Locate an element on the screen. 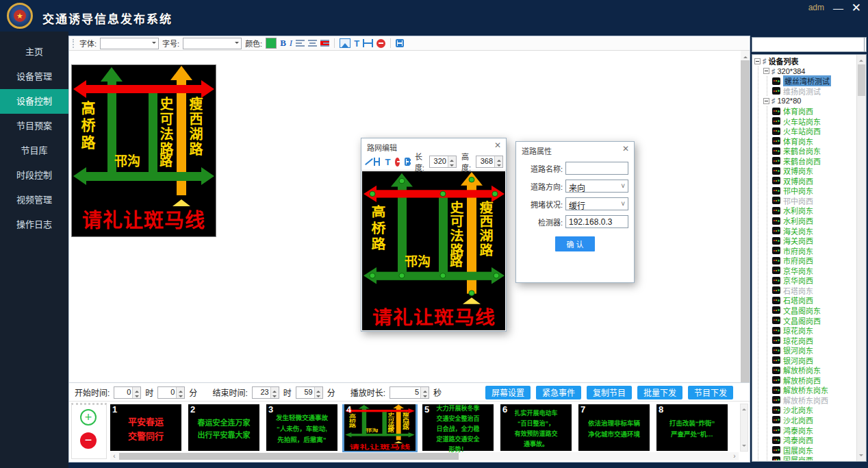 The image size is (868, 468). tree-device-item: 体育岗东 is located at coordinates (814, 141).